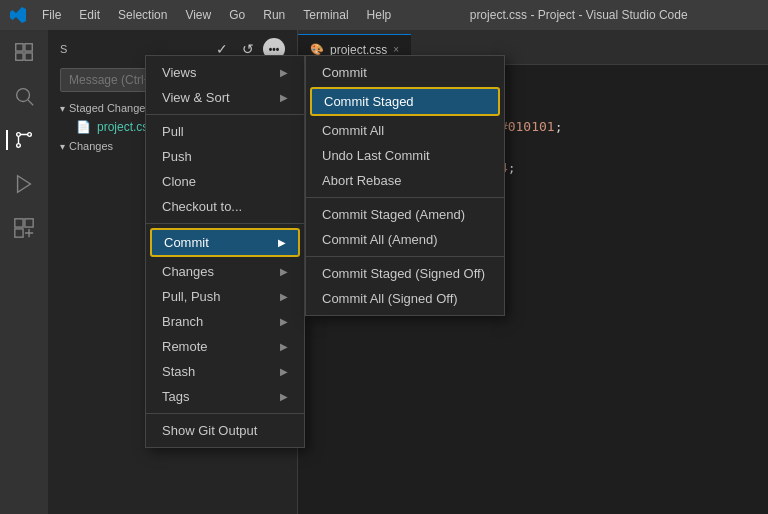 The height and width of the screenshot is (514, 768). What do you see at coordinates (237, 15) in the screenshot?
I see `menu-go: Go` at bounding box center [237, 15].